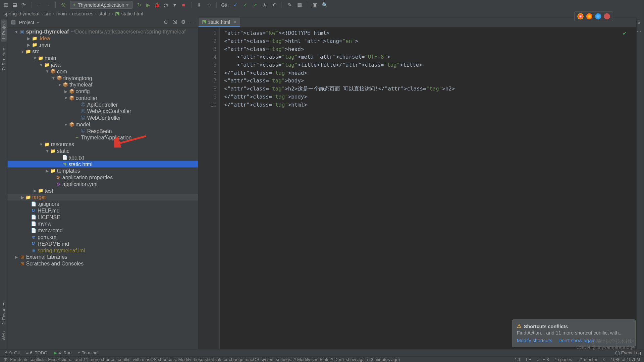 The width and height of the screenshot is (644, 362). Describe the element at coordinates (103, 111) in the screenshot. I see `tree-webajax: ⒸWebAjaxController` at that location.